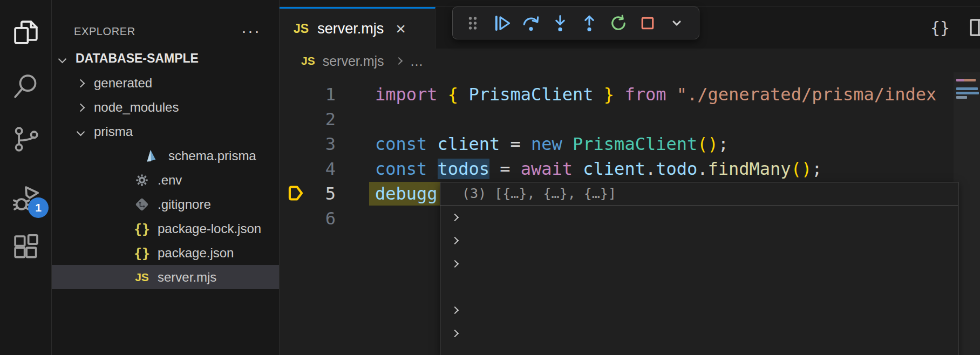 The image size is (980, 355). What do you see at coordinates (664, 144) in the screenshot?
I see `code-line-3: const client = new PrismaClient();` at bounding box center [664, 144].